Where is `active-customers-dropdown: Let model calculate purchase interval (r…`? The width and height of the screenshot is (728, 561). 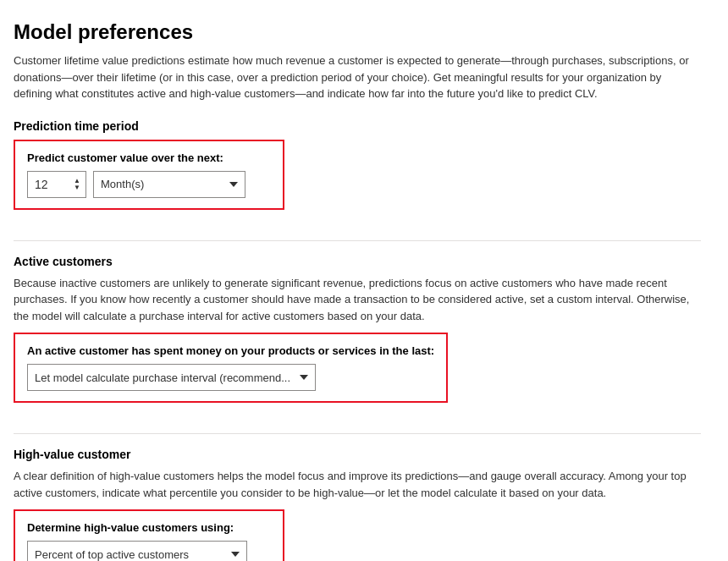 active-customers-dropdown: Let model calculate purchase interval (r… is located at coordinates (171, 377).